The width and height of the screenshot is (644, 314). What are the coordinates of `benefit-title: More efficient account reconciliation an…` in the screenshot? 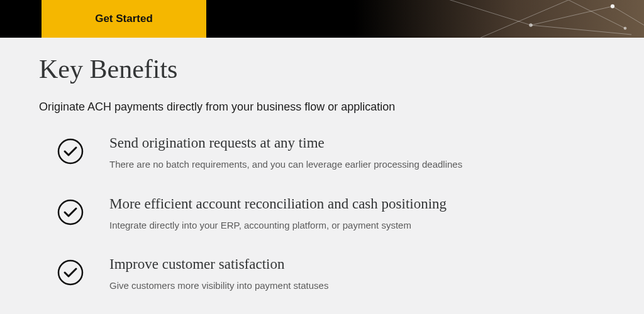 It's located at (292, 204).